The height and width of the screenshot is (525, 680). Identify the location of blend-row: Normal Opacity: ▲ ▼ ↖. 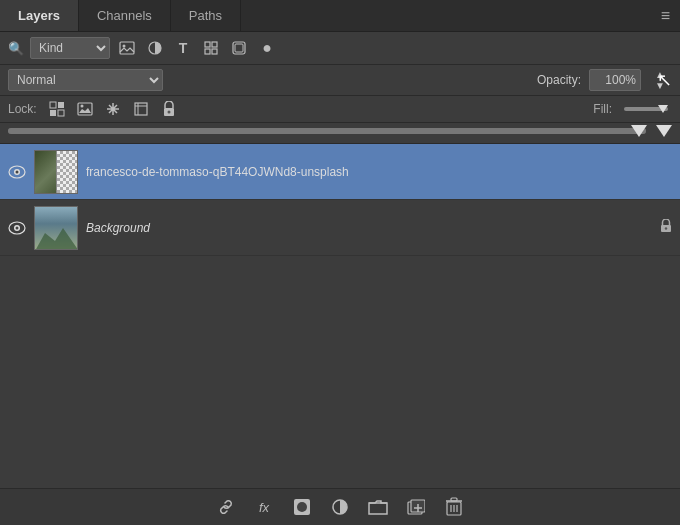
(340, 80).